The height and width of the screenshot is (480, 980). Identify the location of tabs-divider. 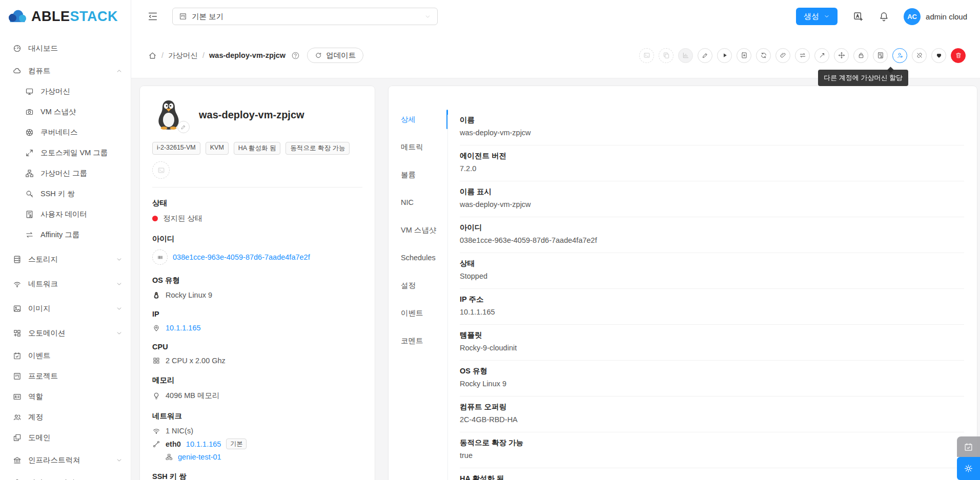
(448, 297).